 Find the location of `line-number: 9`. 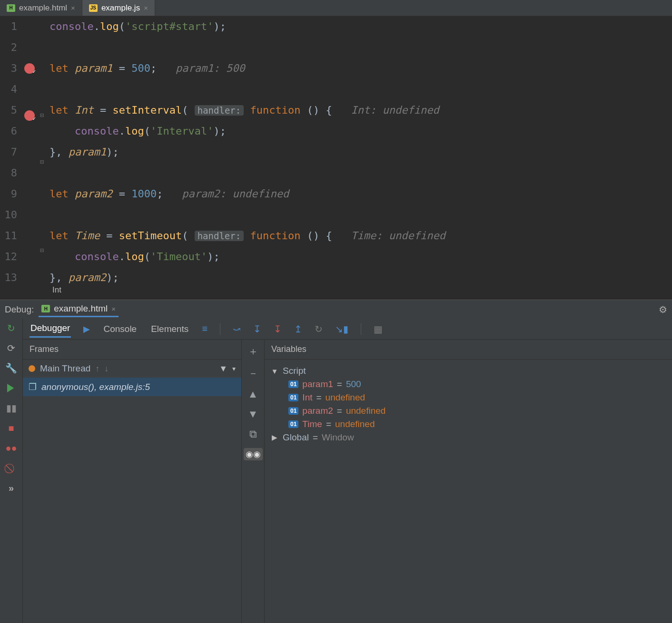

line-number: 9 is located at coordinates (9, 194).